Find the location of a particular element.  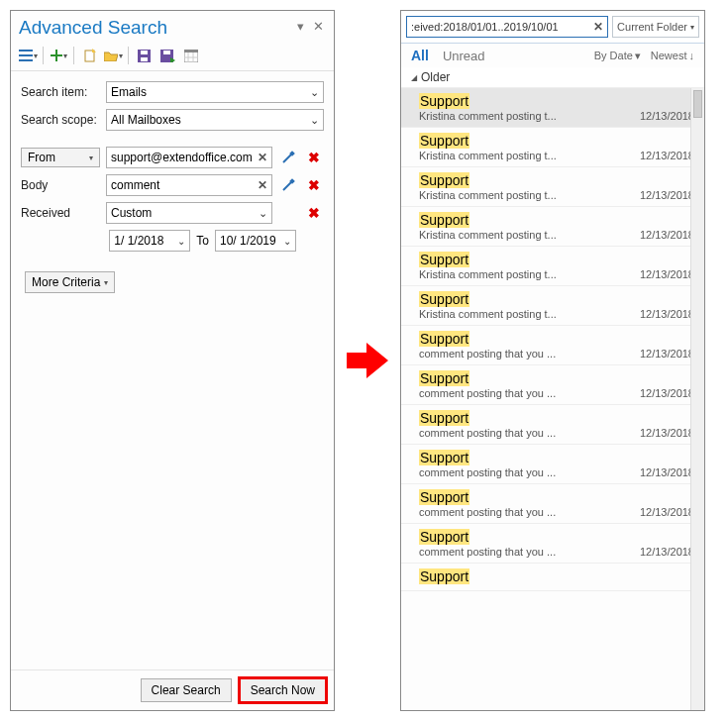

remove-body-icon: ✖ is located at coordinates (314, 185).